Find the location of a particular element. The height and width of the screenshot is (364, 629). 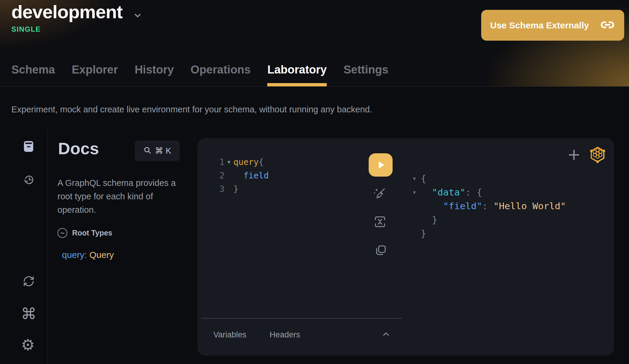

tab-headers: Headers is located at coordinates (285, 335).